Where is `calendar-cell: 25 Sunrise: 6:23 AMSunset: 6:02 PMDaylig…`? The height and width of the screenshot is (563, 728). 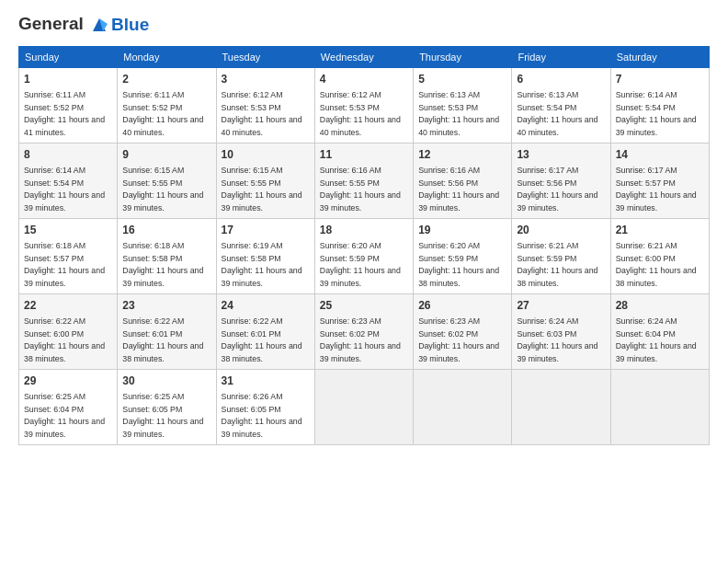 calendar-cell: 25 Sunrise: 6:23 AMSunset: 6:02 PMDaylig… is located at coordinates (364, 332).